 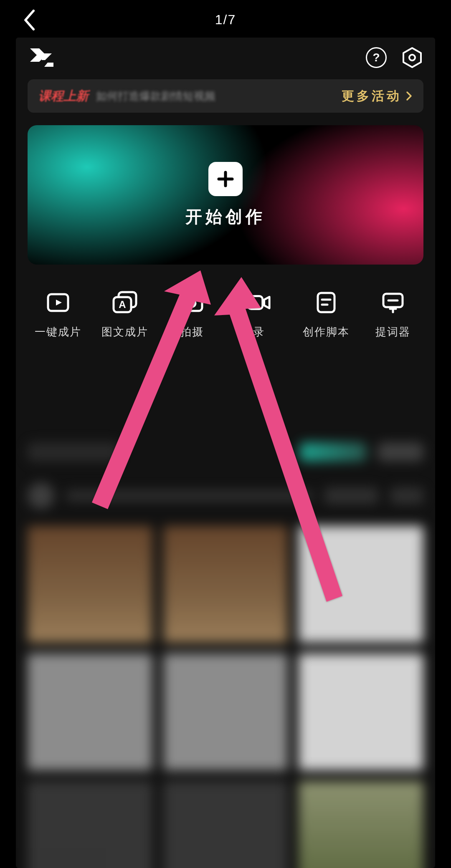 What do you see at coordinates (125, 303) in the screenshot?
I see `text-card-icon: A` at bounding box center [125, 303].